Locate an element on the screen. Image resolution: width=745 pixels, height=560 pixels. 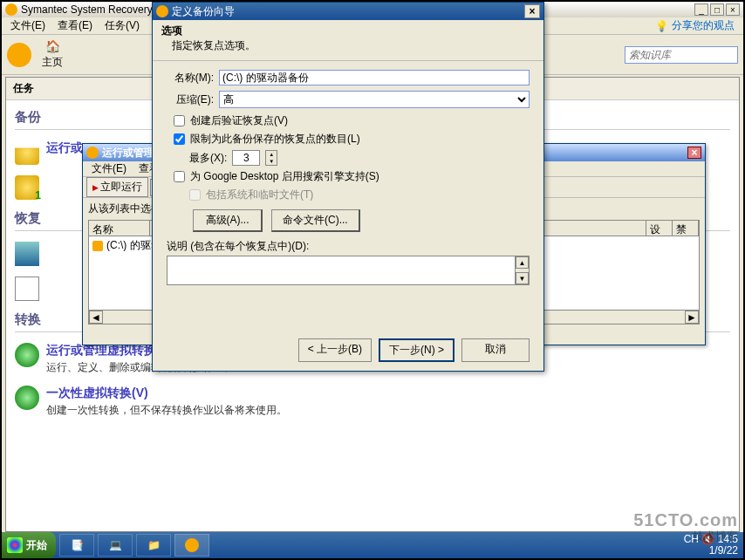
max-label: 最多(X): is located at coordinates (208, 159).